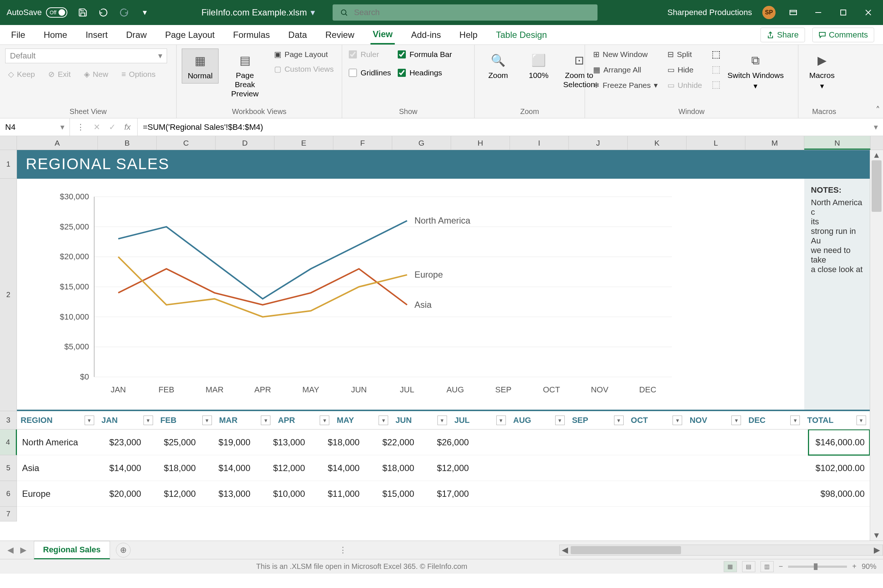 The height and width of the screenshot is (588, 883). I want to click on tab-draw: Draw, so click(137, 35).